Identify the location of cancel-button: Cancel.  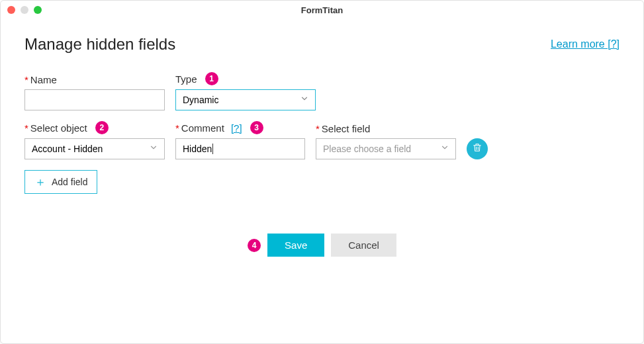
(364, 245).